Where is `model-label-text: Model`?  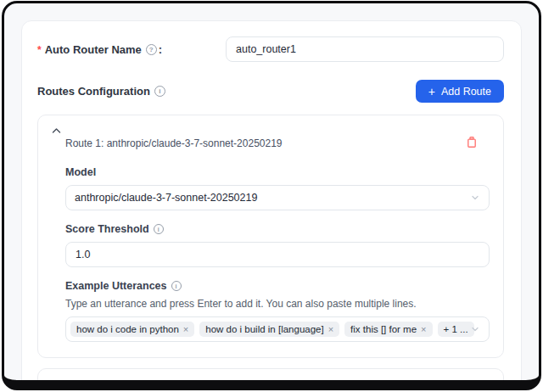 model-label-text: Model is located at coordinates (81, 172).